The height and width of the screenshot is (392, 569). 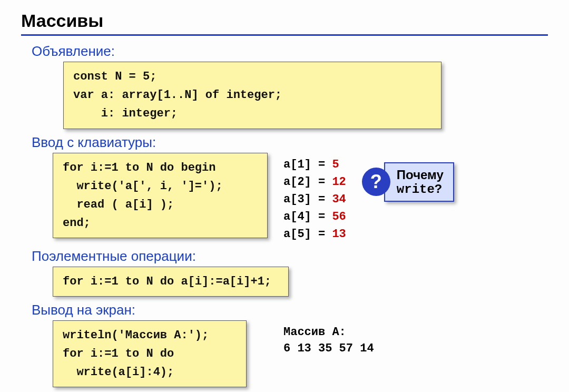 I want to click on sample-key: a[5] =, so click(x=308, y=234).